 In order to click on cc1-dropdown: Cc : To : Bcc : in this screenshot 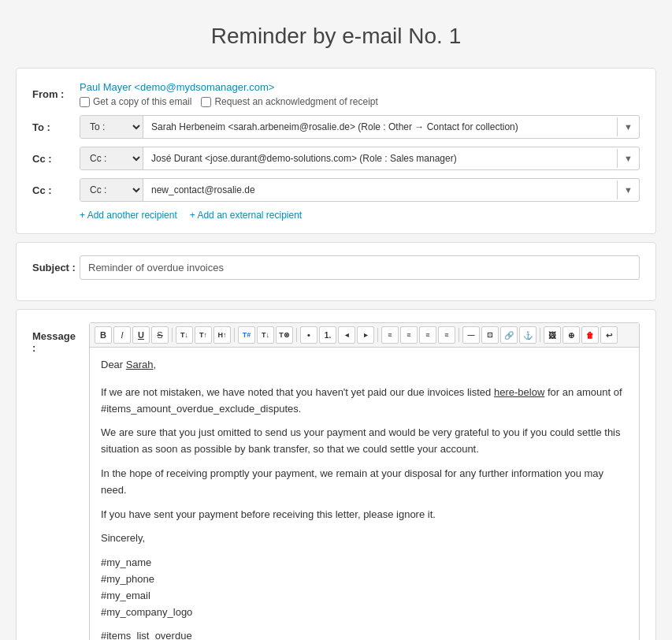, I will do `click(112, 158)`.